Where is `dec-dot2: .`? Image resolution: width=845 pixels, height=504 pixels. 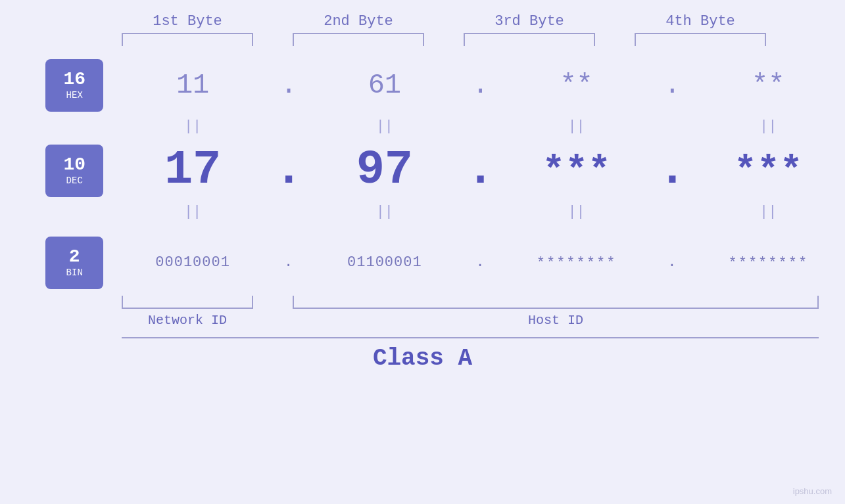 dec-dot2: . is located at coordinates (480, 171).